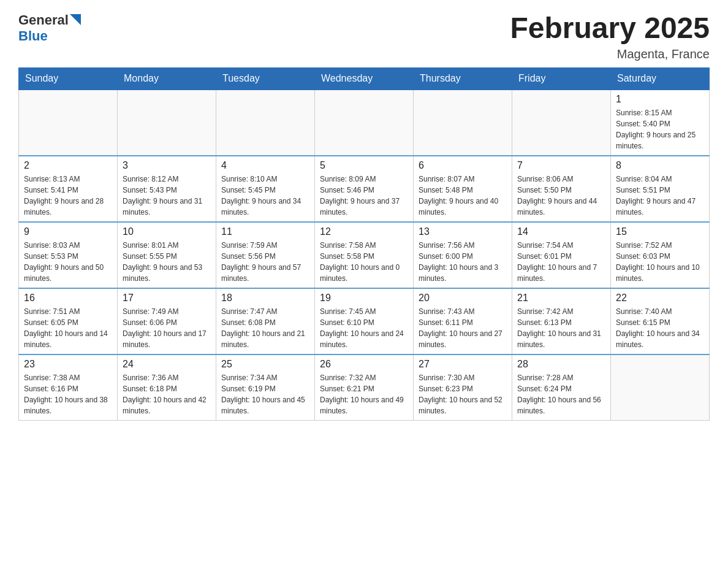 Image resolution: width=728 pixels, height=563 pixels. Describe the element at coordinates (167, 328) in the screenshot. I see `day-info: Sunrise: 7:49 AM Sunset: 6:06 PM Dayligh…` at that location.